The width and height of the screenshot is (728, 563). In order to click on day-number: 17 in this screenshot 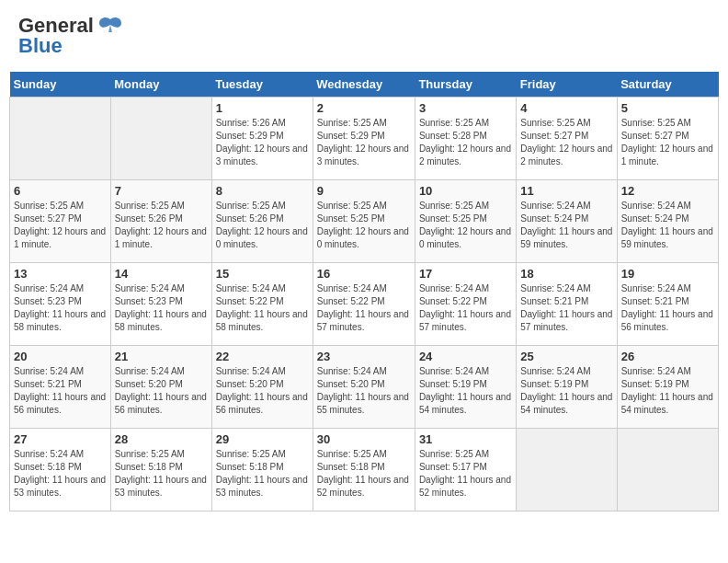, I will do `click(465, 274)`.